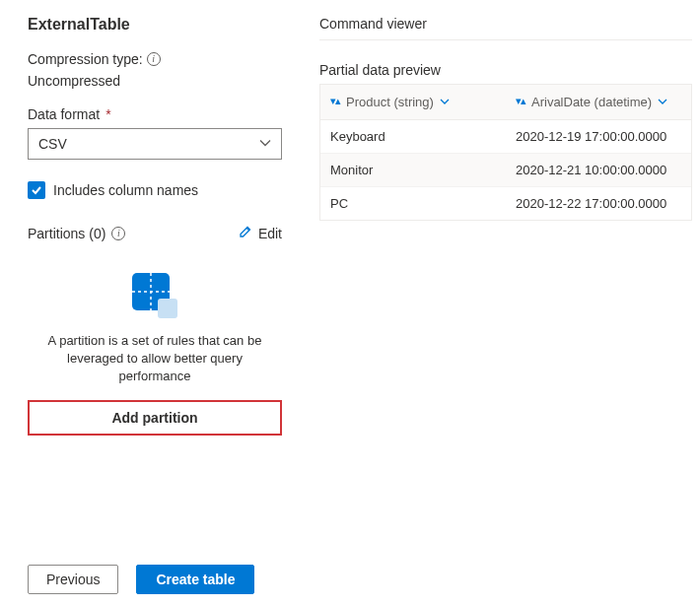 The image size is (700, 606). Describe the element at coordinates (598, 136) in the screenshot. I see `cell-date: 2020-12-19 17:00:00.0000` at that location.